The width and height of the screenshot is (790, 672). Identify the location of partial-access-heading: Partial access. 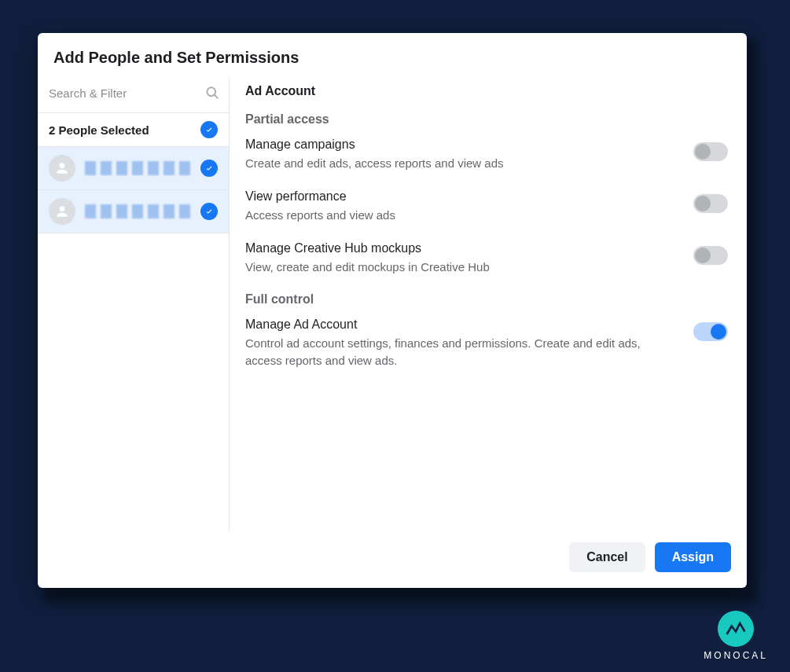
(487, 119).